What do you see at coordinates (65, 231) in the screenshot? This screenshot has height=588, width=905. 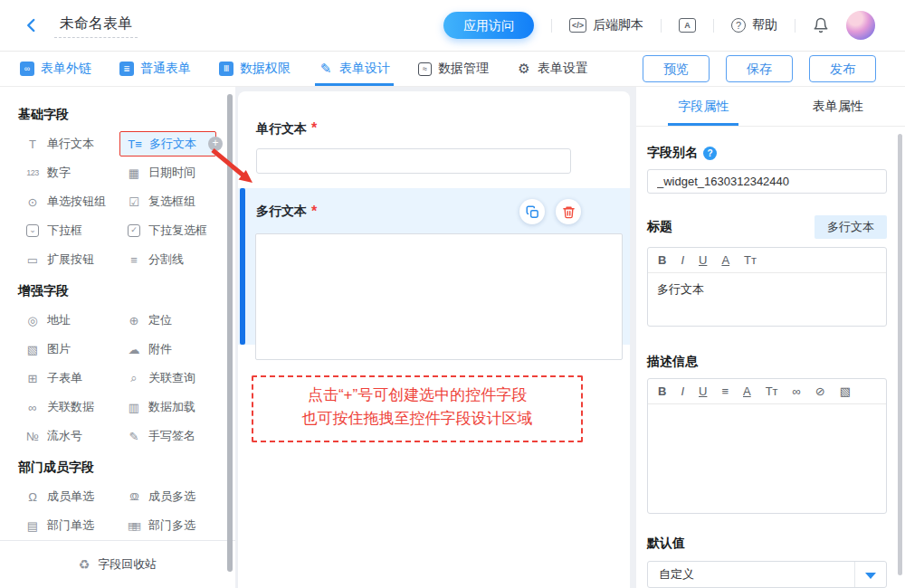 I see `item-label: 下拉框` at bounding box center [65, 231].